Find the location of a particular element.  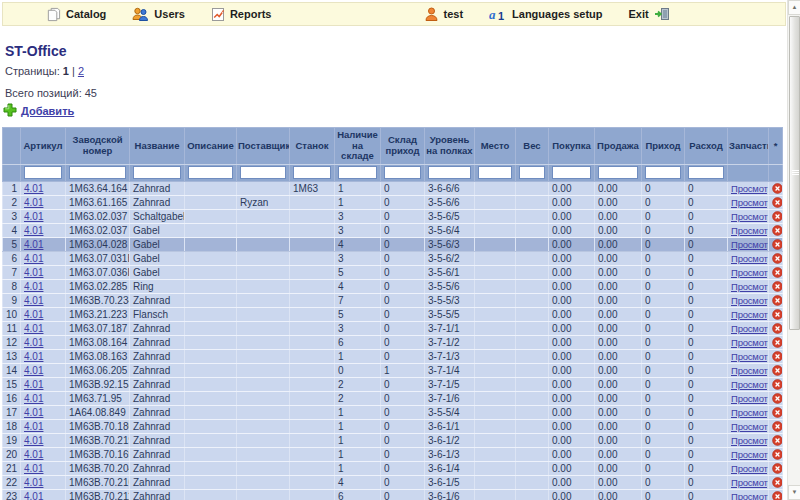

filter-input-stock is located at coordinates (358, 172).